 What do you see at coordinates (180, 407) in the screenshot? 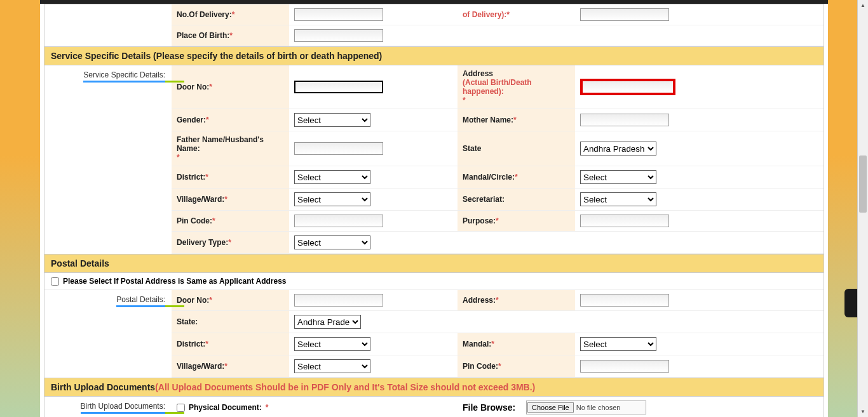
I see `doc-checkbox` at bounding box center [180, 407].